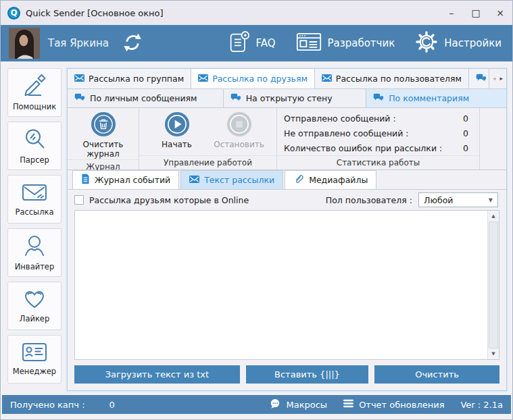 The height and width of the screenshot is (420, 513). What do you see at coordinates (78, 43) in the screenshot?
I see `username: Тая Яркина` at bounding box center [78, 43].